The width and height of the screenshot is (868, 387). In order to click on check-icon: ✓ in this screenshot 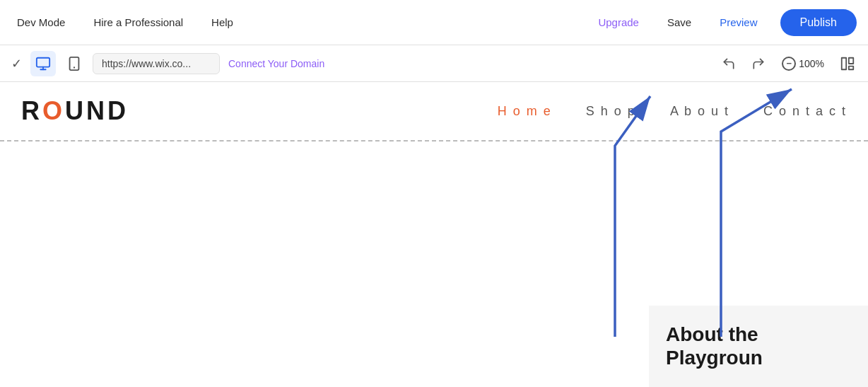, I will do `click(17, 64)`.